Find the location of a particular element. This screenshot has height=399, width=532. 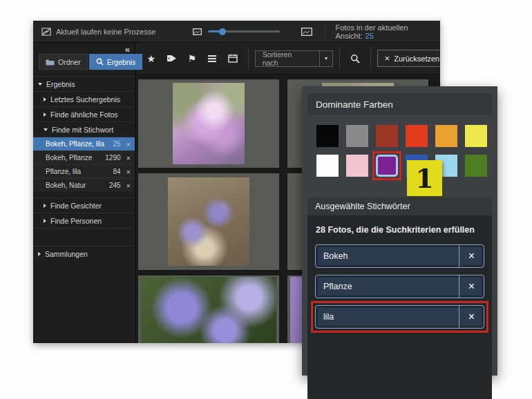

photos-count-value: 25 is located at coordinates (370, 36).